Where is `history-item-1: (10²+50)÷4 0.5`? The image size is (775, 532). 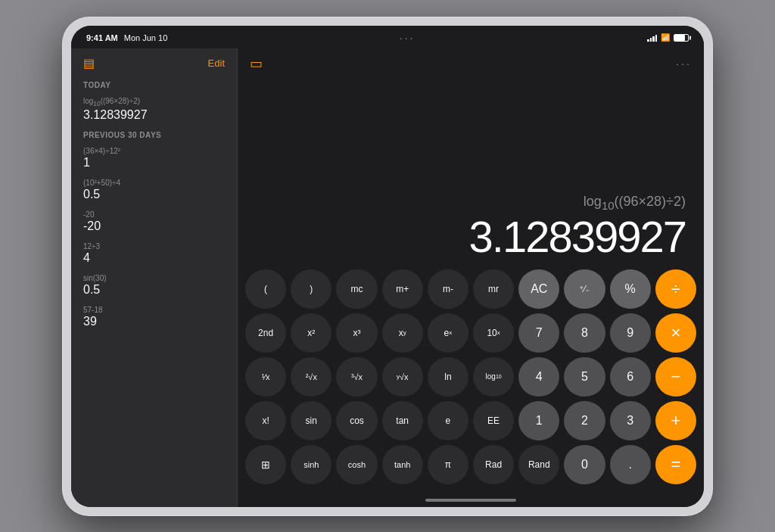 history-item-1: (10²+50)÷4 0.5 is located at coordinates (154, 190).